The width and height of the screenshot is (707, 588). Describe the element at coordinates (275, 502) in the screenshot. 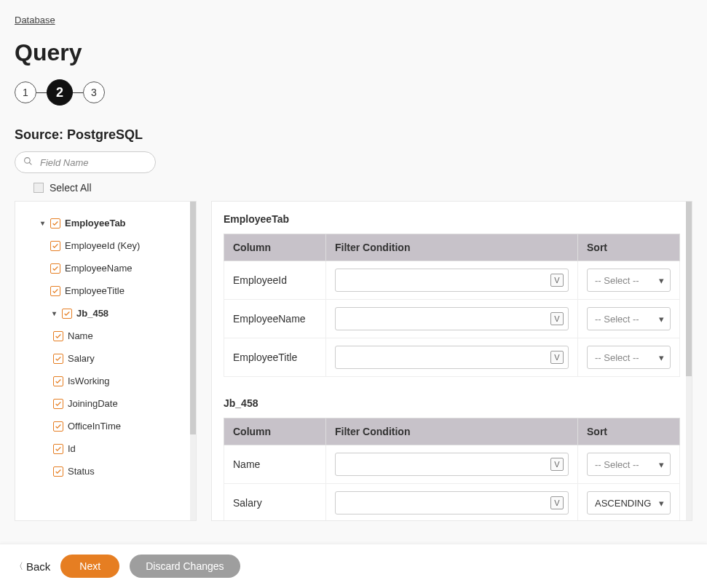

I see `cell-column: Salary` at that location.